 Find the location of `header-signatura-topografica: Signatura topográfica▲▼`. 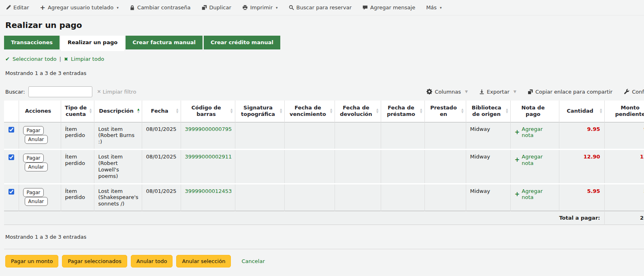

header-signatura-topografica: Signatura topográfica▲▼ is located at coordinates (260, 111).